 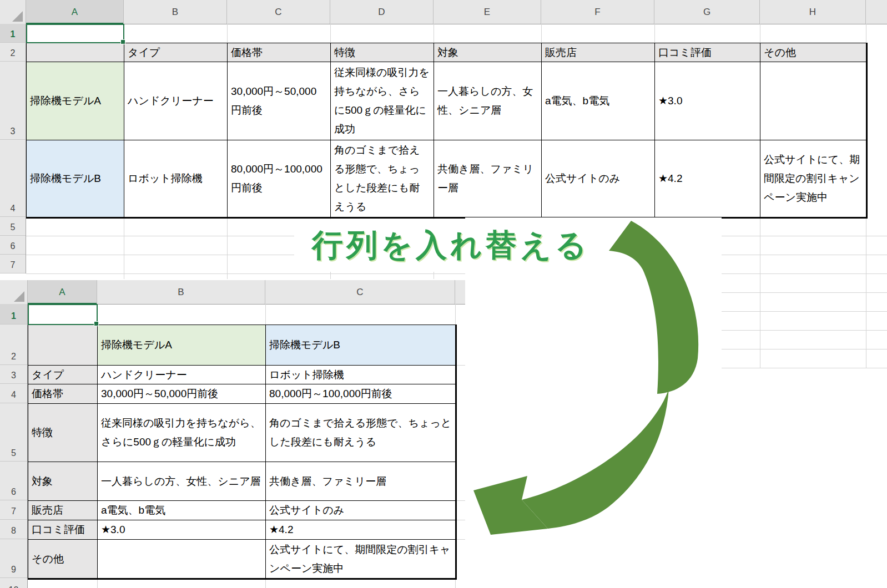 What do you see at coordinates (707, 12) in the screenshot?
I see `top-col-header-g: G` at bounding box center [707, 12].